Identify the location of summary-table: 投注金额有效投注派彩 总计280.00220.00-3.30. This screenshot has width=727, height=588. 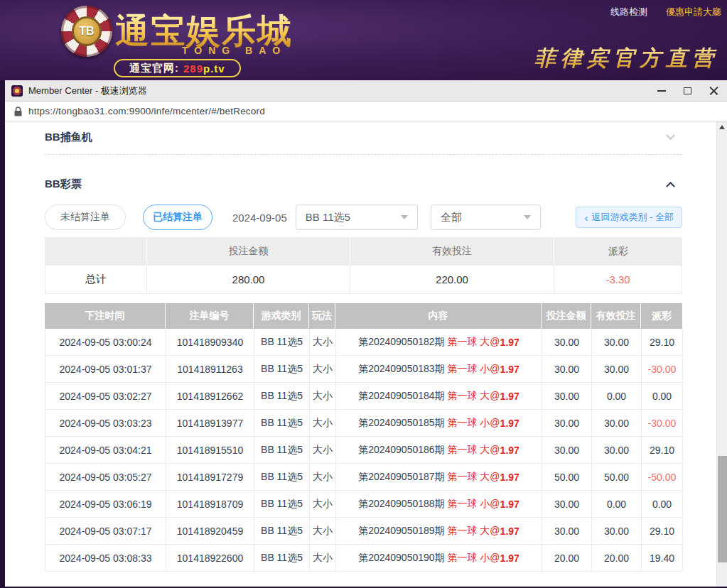
(364, 266).